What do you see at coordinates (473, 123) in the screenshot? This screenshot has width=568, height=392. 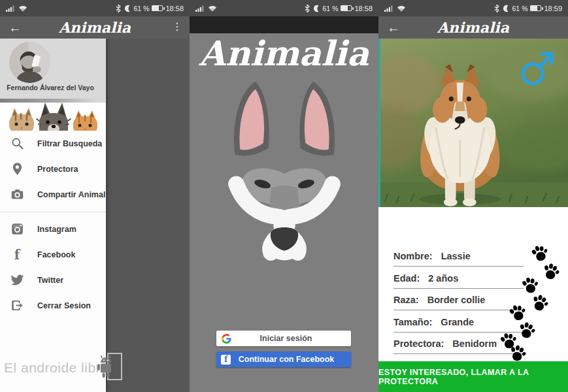 I see `pet-photo` at bounding box center [473, 123].